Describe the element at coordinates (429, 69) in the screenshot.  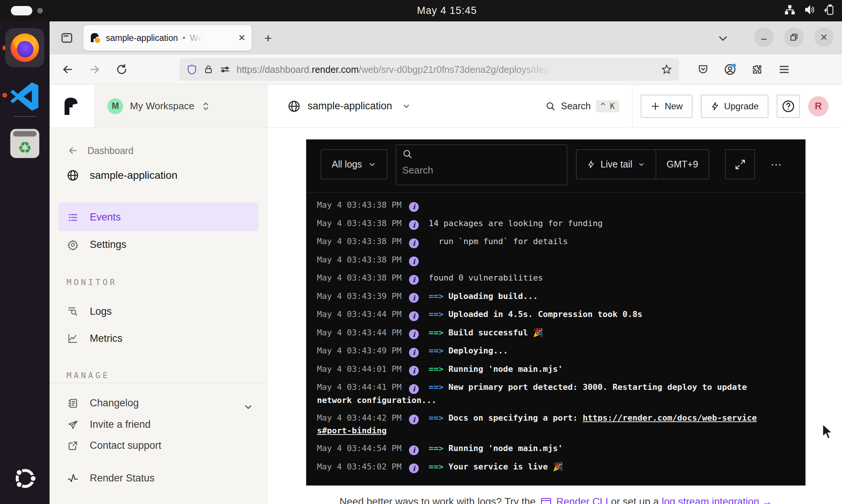
I see `url-bar: https://dashboard.render.com/web/srv-d0b…` at that location.